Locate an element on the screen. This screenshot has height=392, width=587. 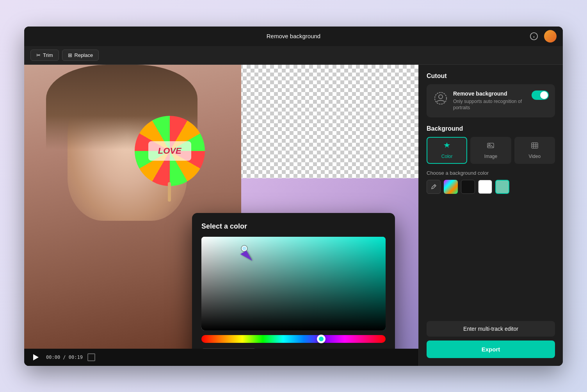
title-bar-actions is located at coordinates (543, 36).